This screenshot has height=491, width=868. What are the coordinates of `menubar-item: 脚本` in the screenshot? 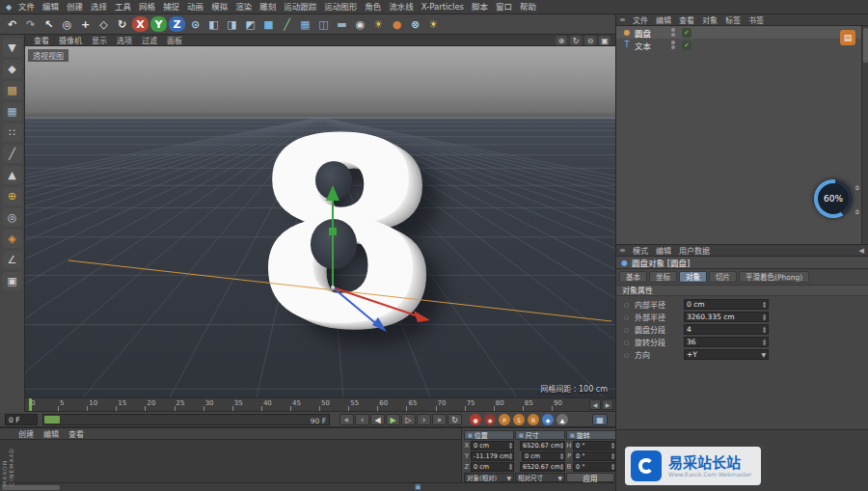 It's located at (480, 7).